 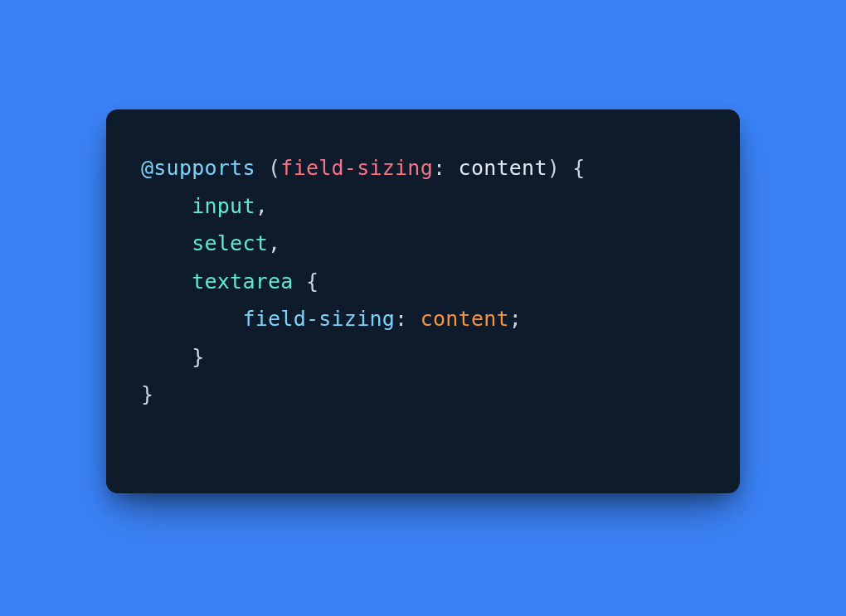 What do you see at coordinates (242, 282) in the screenshot?
I see `css-selector: textarea` at bounding box center [242, 282].